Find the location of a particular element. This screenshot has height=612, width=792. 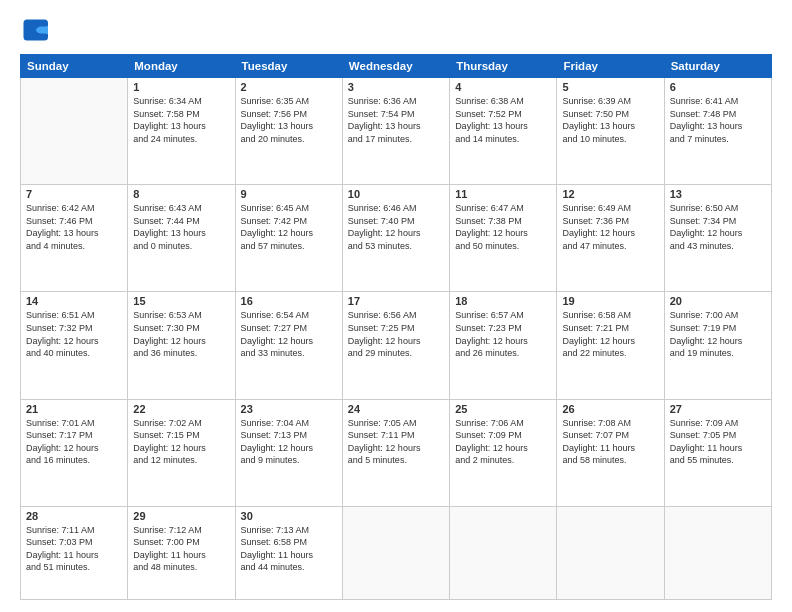

day-info: Sunrise: 7:05 AM Sunset: 7:11 PM Dayligh… is located at coordinates (396, 442).